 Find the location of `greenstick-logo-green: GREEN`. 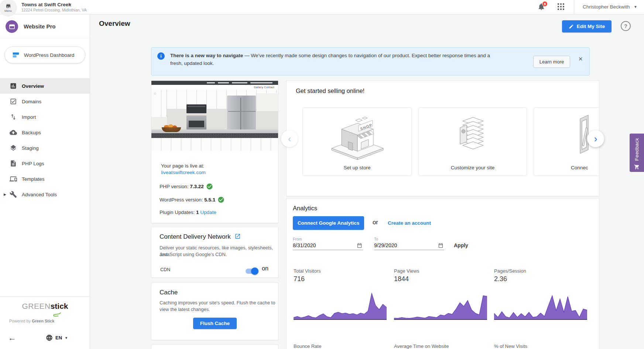

greenstick-logo-green: GREEN is located at coordinates (36, 306).